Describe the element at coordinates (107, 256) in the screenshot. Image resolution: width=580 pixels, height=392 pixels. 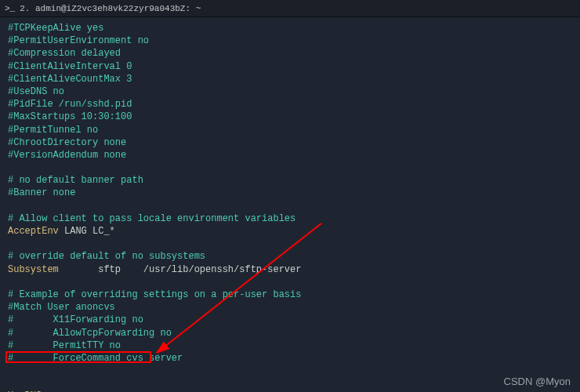
I see `terminal-text: # override default of no subsystems` at that location.